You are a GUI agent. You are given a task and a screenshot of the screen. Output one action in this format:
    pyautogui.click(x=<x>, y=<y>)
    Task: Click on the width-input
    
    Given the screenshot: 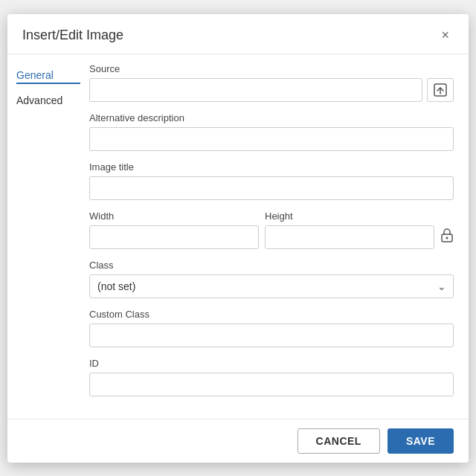 What is the action you would take?
    pyautogui.click(x=174, y=237)
    